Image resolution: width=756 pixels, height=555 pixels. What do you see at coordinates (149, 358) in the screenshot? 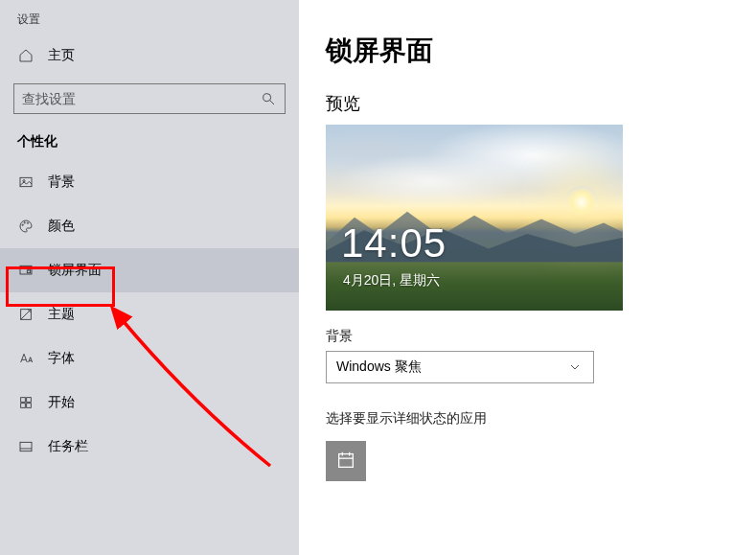
I see `nav-item-fonts: 字体` at bounding box center [149, 358].